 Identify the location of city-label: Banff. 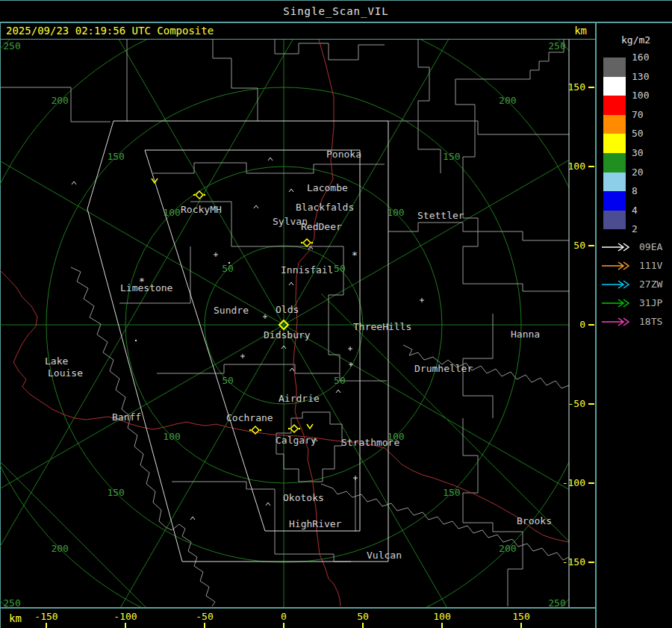
(127, 417).